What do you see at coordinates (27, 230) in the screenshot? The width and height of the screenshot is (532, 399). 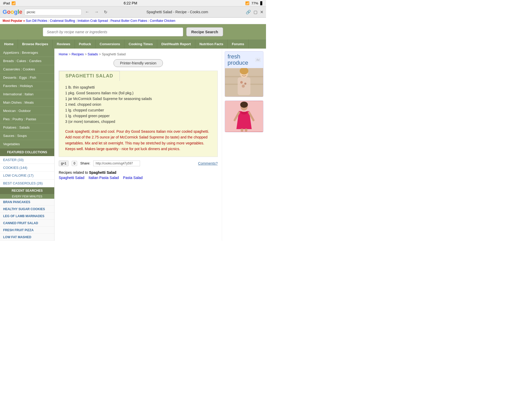 I see `recent-fresh-fruit-pizza: FRESH FRUIT PIZZA` at bounding box center [27, 230].